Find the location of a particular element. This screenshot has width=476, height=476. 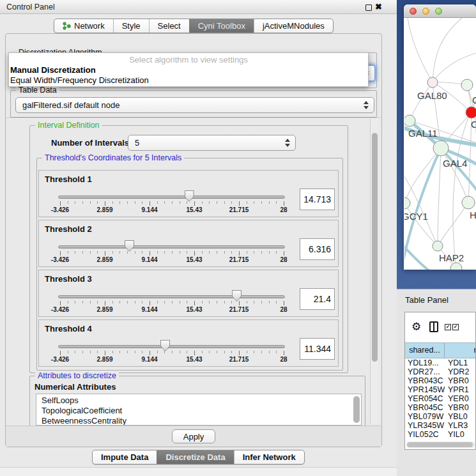

table-cell: YER054C is located at coordinates (425, 399).